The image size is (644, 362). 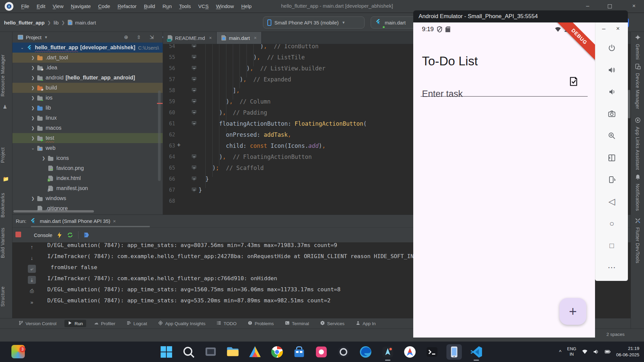 What do you see at coordinates (88, 198) in the screenshot?
I see `tree-item-windows: ❯windows` at bounding box center [88, 198].